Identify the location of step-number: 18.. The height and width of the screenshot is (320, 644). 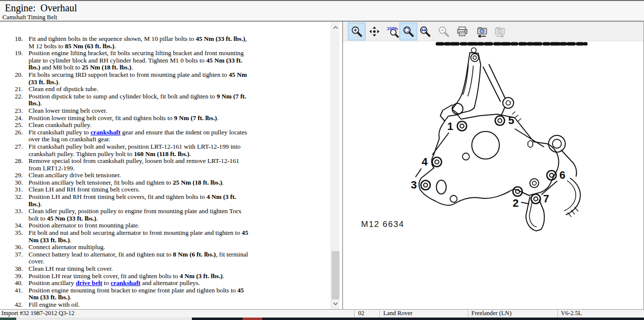
(21, 42).